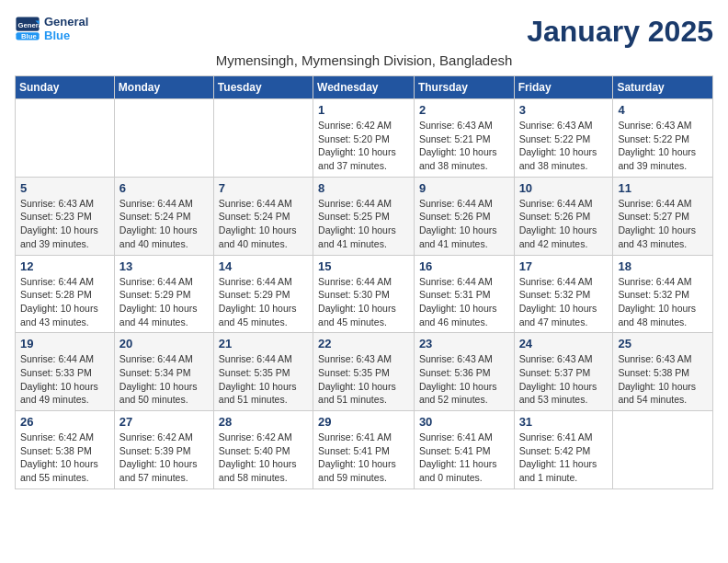  Describe the element at coordinates (65, 372) in the screenshot. I see `day-cell: 19Sunrise: 6:44 AM Sunset: 5:33 PM Dayli…` at that location.